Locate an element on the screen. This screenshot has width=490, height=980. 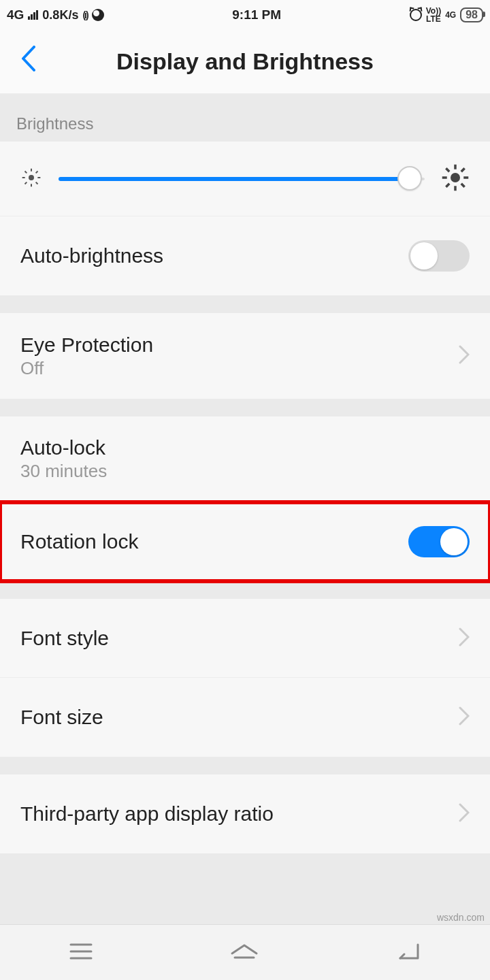
signal-icon is located at coordinates (33, 15).